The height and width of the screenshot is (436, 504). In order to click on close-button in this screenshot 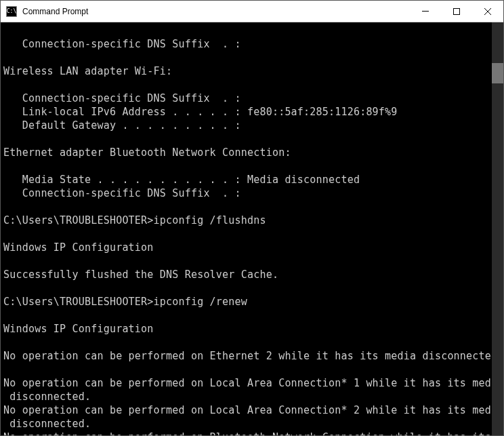, I will do `click(488, 12)`.